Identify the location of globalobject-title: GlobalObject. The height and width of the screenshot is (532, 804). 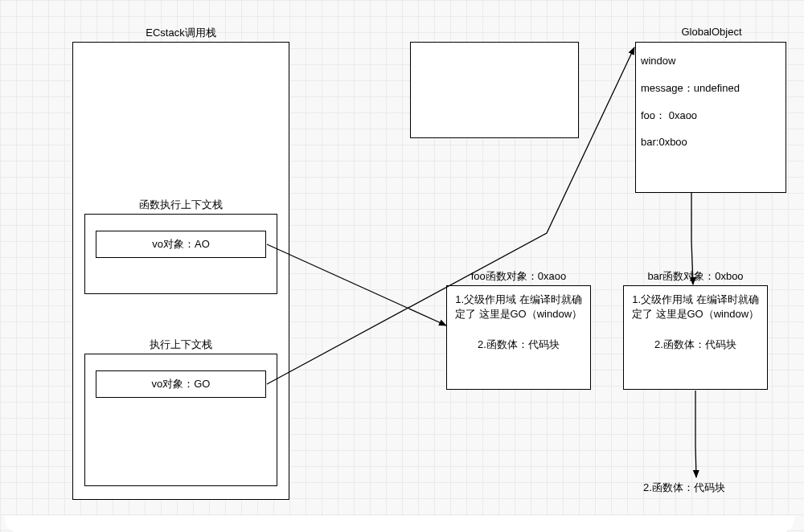
(712, 32).